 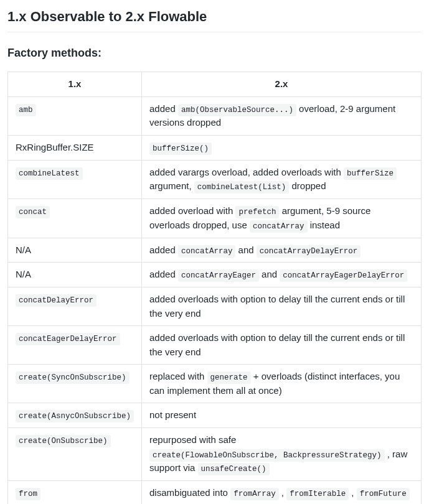 What do you see at coordinates (75, 147) in the screenshot?
I see `cell-1x: RxRingBuffer.SIZE` at bounding box center [75, 147].